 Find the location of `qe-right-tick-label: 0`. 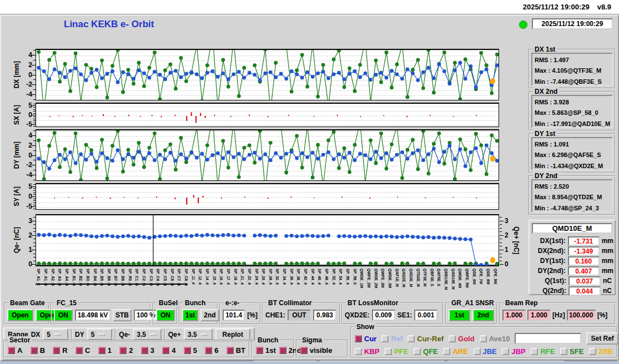

qe-right-tick-label: 0 is located at coordinates (509, 264).